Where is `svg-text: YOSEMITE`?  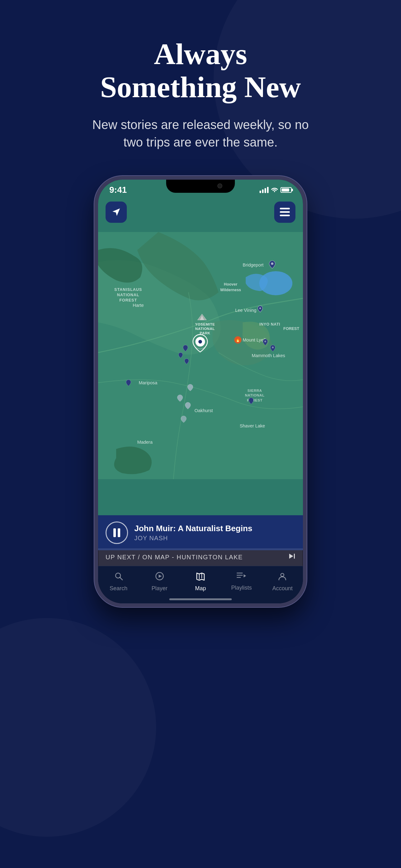 svg-text: YOSEMITE is located at coordinates (205, 324).